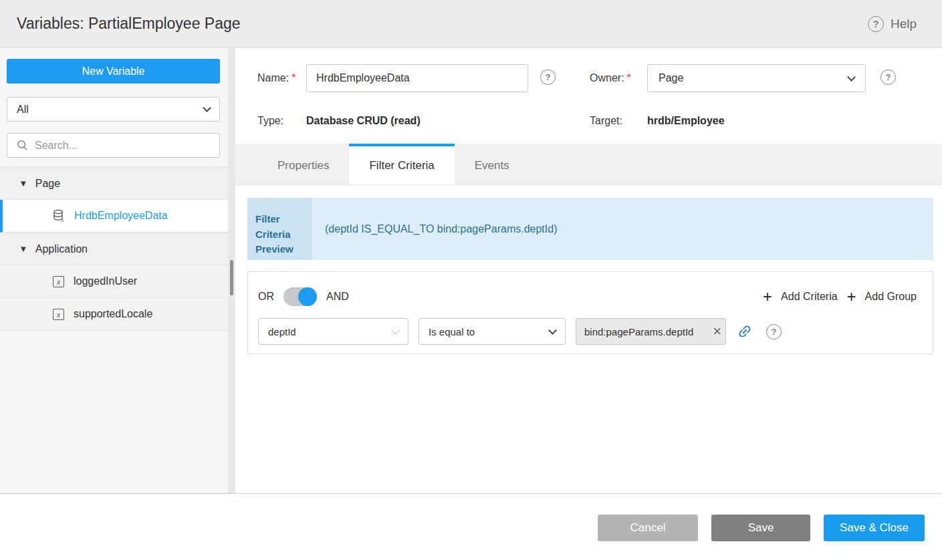 The image size is (942, 560). What do you see at coordinates (686, 121) in the screenshot?
I see `target-value: hrdb/Employee` at bounding box center [686, 121].